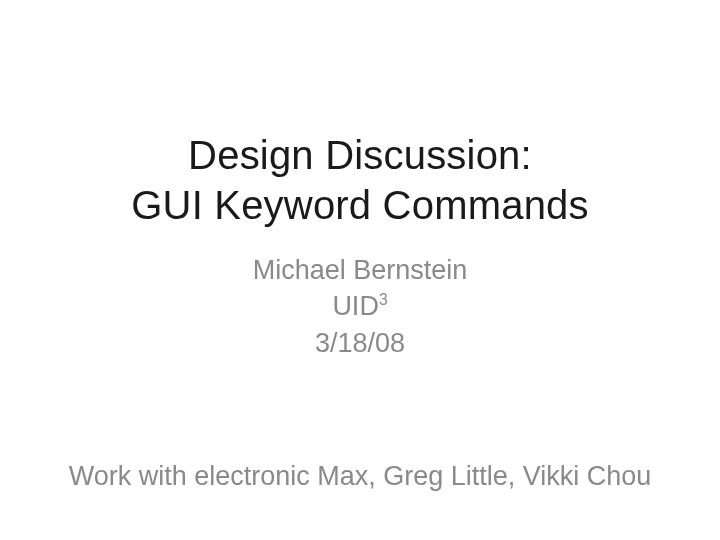 The width and height of the screenshot is (720, 540). Describe the element at coordinates (360, 343) in the screenshot. I see `date: 3/18/08` at that location.